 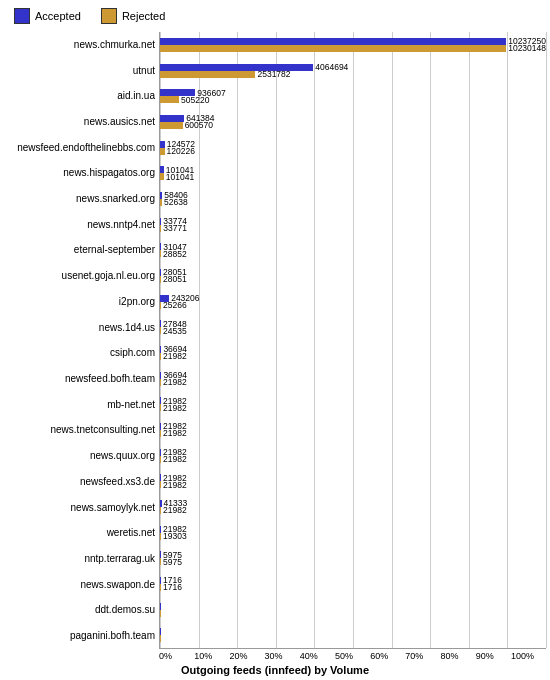 What do you see at coordinates (353, 225) in the screenshot?
I see `bar-row: 3377433771` at bounding box center [353, 225].